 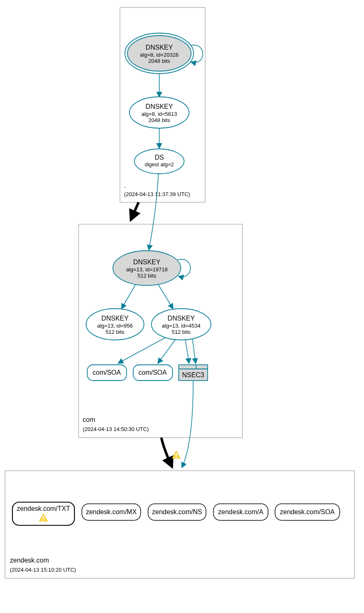 What do you see at coordinates (159, 55) in the screenshot?
I see `node-root-ksk-line2: alg=8, id=20326` at bounding box center [159, 55].